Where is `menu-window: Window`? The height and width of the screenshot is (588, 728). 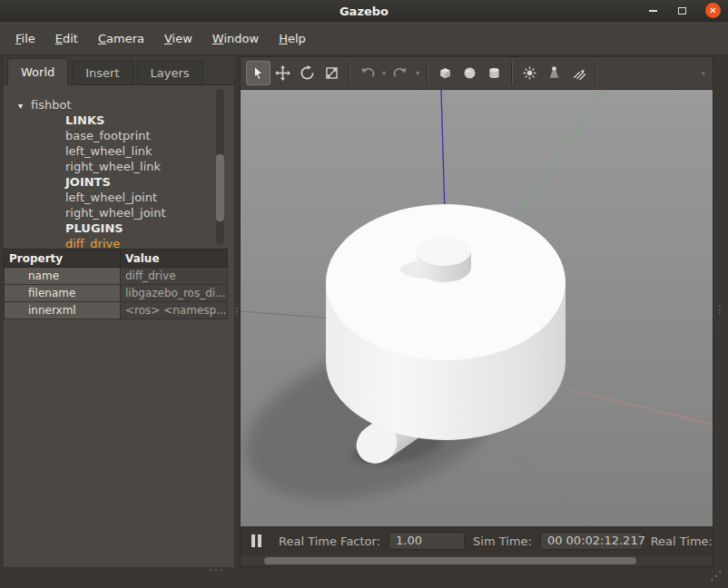
menu-window: Window is located at coordinates (236, 38).